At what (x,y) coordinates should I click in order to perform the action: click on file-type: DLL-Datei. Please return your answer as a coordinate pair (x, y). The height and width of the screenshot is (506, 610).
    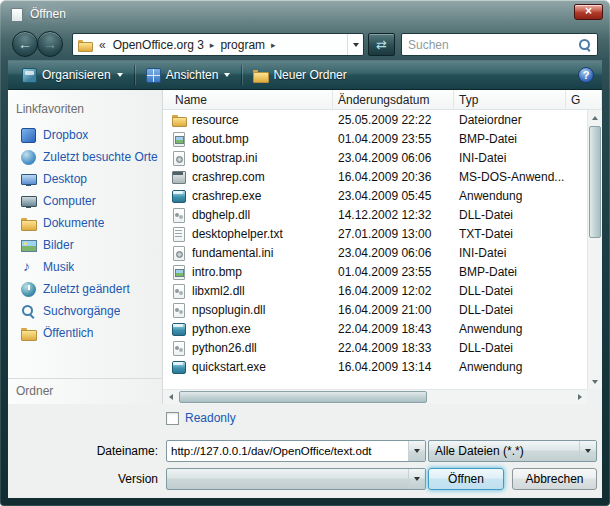
    Looking at the image, I should click on (510, 348).